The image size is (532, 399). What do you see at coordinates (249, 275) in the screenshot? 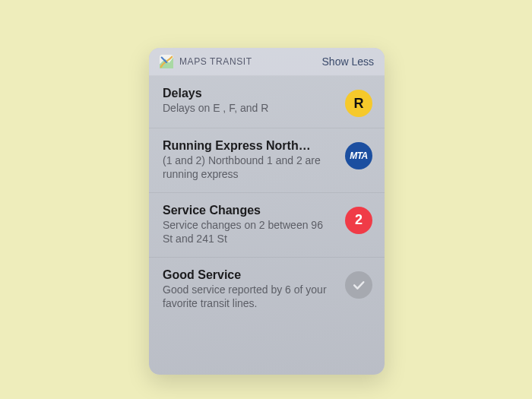
I see `row-title: Good Service` at bounding box center [249, 275].